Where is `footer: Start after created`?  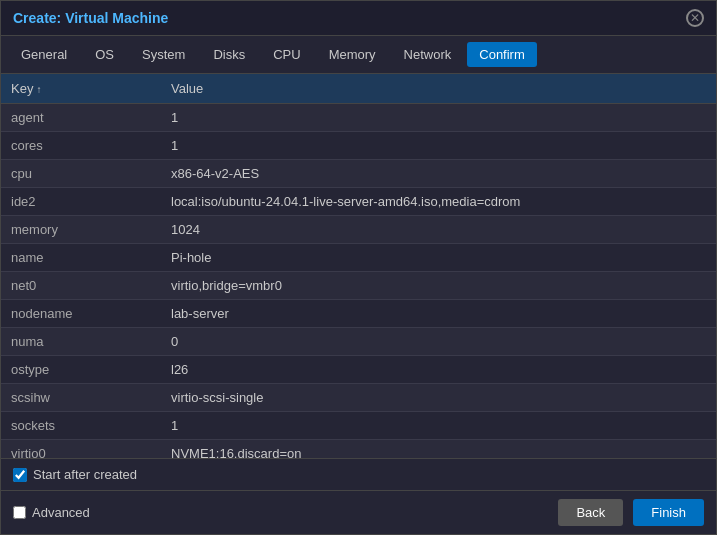
footer: Start after created is located at coordinates (358, 474).